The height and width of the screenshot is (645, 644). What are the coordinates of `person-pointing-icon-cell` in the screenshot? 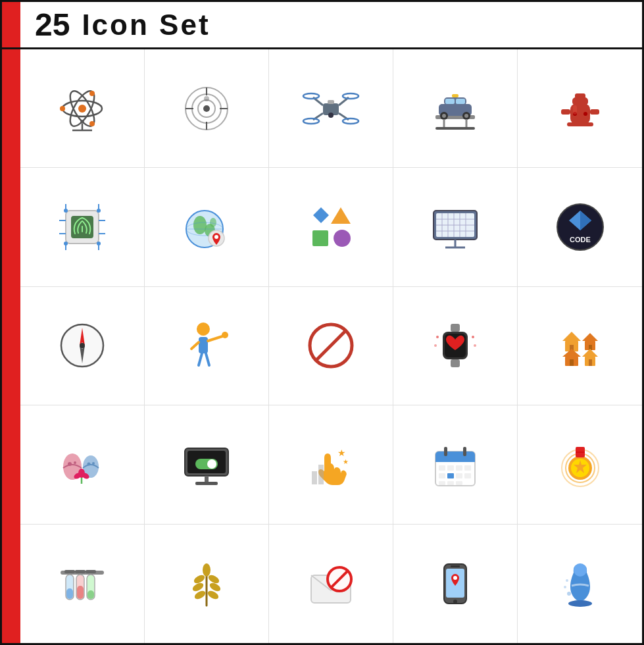 It's located at (207, 346).